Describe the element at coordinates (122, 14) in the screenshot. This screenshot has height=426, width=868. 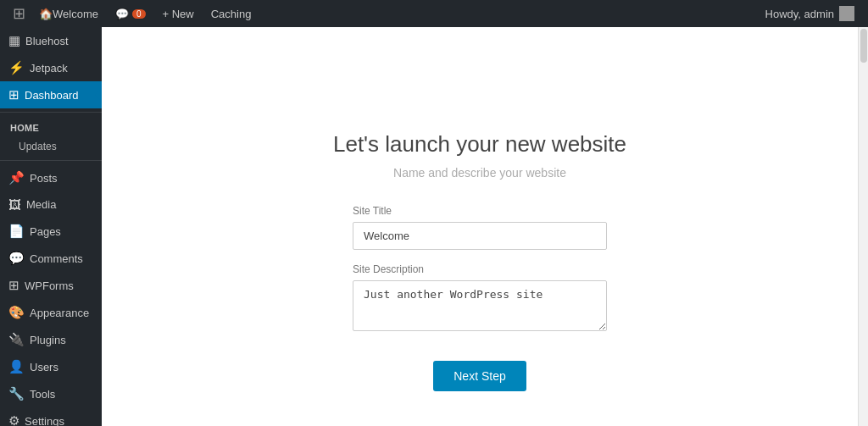
I see `comment-icon: 💬` at that location.